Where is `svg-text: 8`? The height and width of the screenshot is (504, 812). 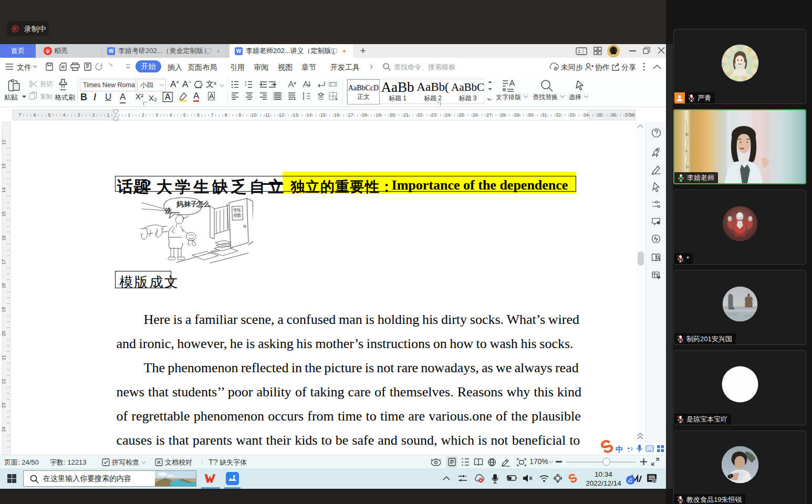 svg-text: 8 is located at coordinates (226, 115).